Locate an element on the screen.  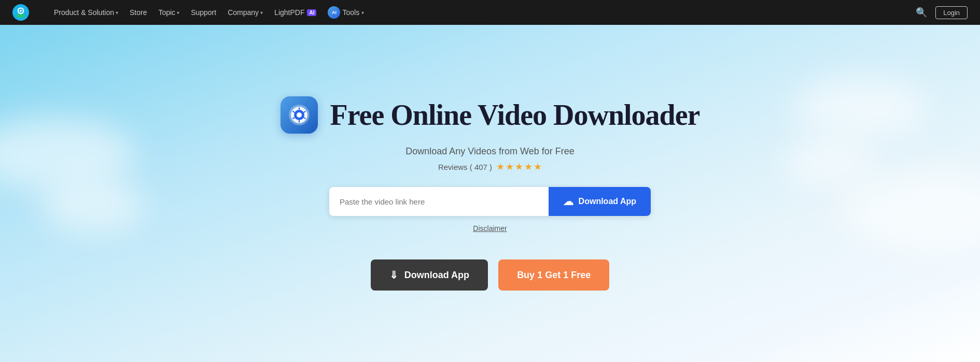
app-icon-svg is located at coordinates (299, 115).